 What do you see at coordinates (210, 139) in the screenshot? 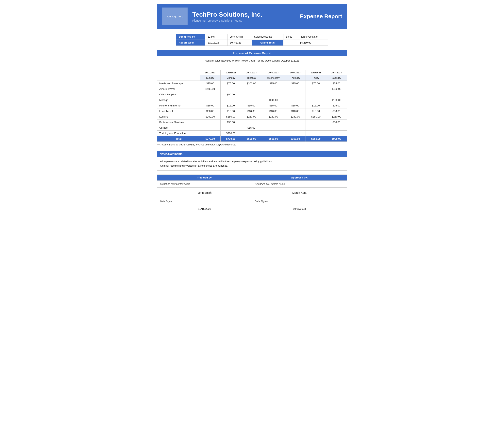
I see `total-col-0: $770.00` at bounding box center [210, 139].